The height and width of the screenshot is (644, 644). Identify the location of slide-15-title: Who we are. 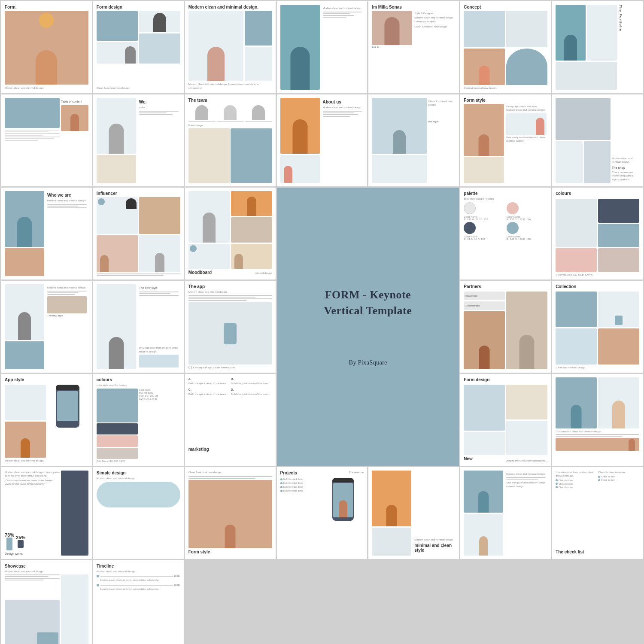
(67, 195).